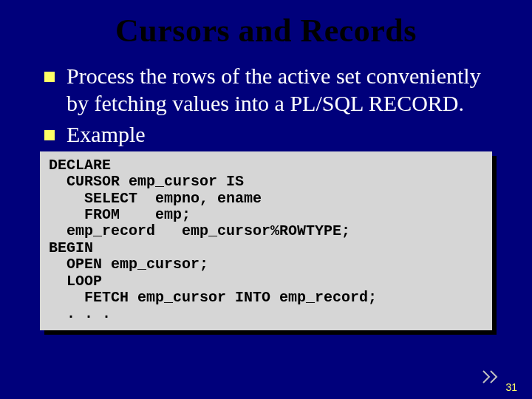  I want to click on double-arrow-icon, so click(491, 377).